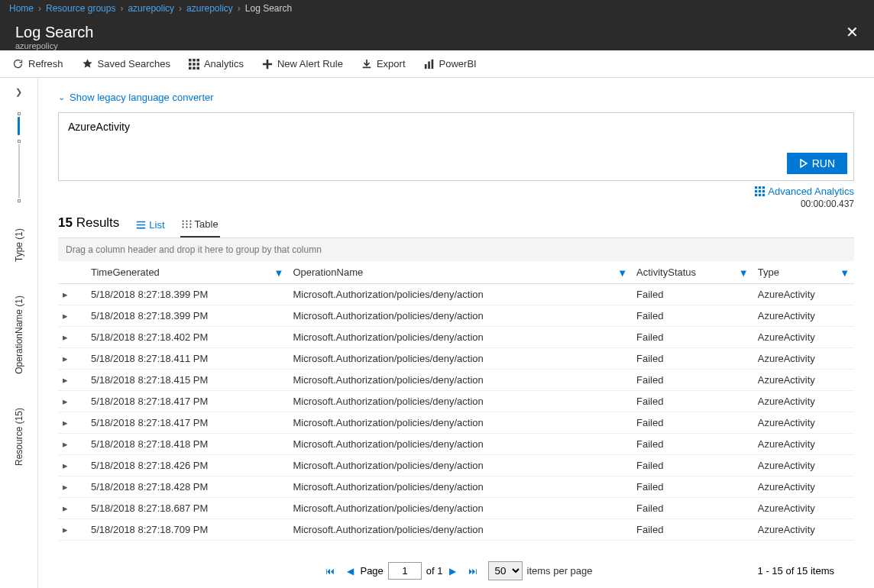 The height and width of the screenshot is (588, 874). I want to click on rail-operation: OperationName (1), so click(19, 334).